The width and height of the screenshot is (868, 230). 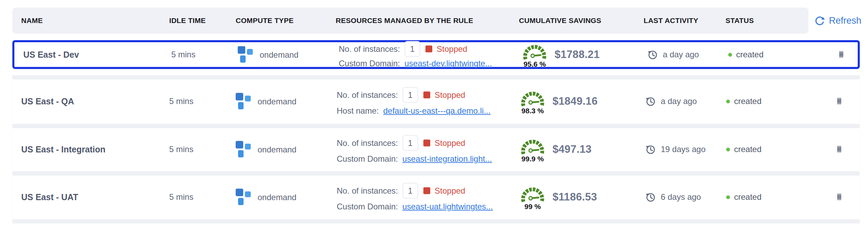 I want to click on rule-name: US East - Integration, so click(x=63, y=150).